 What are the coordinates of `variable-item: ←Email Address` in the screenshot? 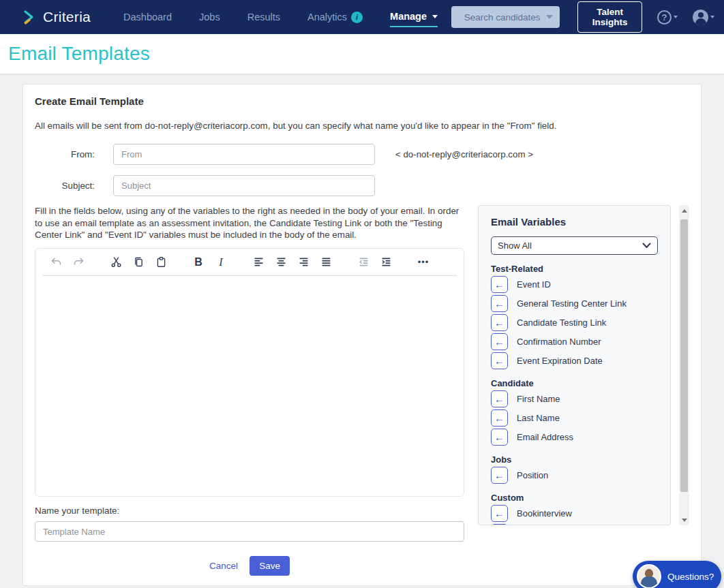 It's located at (574, 437).